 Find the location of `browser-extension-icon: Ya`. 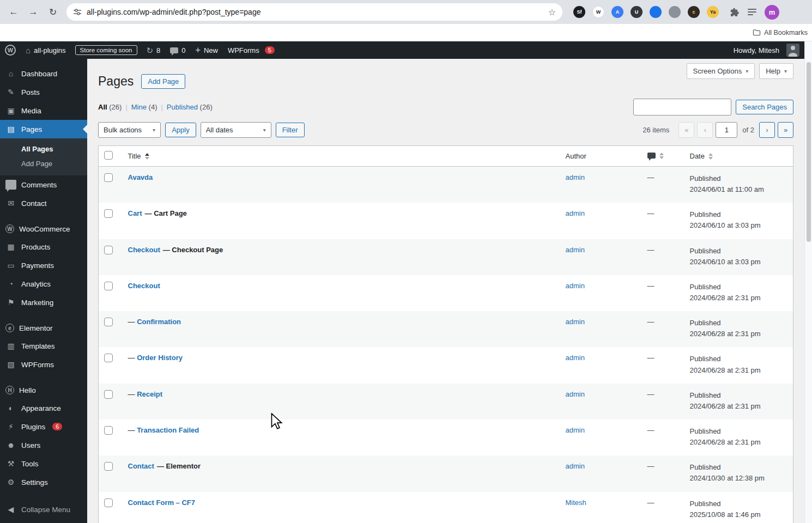

browser-extension-icon: Ya is located at coordinates (713, 12).